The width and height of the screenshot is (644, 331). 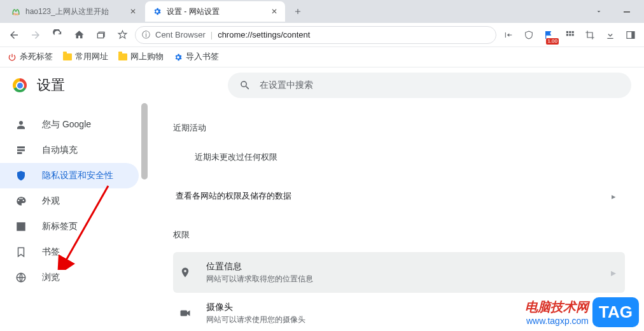 What do you see at coordinates (616, 312) in the screenshot?
I see `tag-badge: TAG` at bounding box center [616, 312].